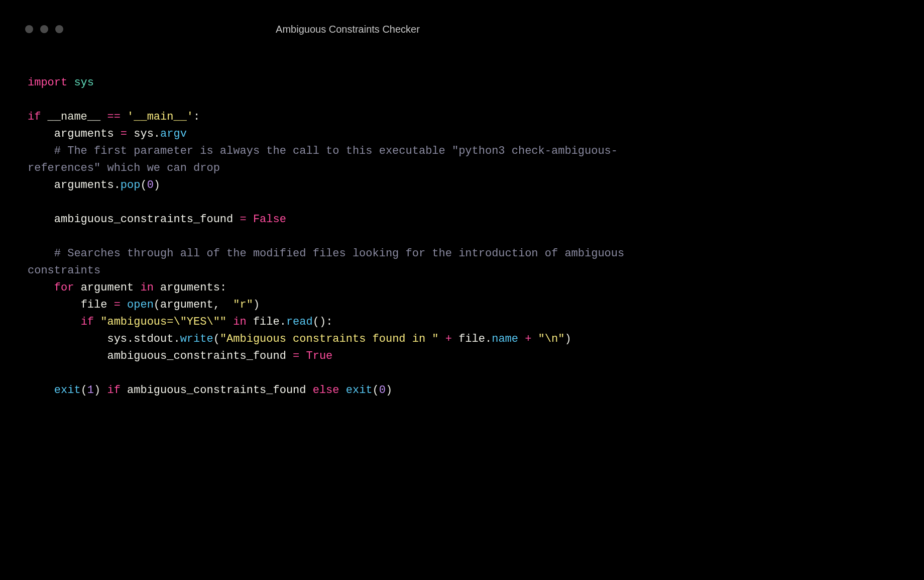 This screenshot has width=924, height=580. I want to click on keyword-else: else, so click(326, 390).